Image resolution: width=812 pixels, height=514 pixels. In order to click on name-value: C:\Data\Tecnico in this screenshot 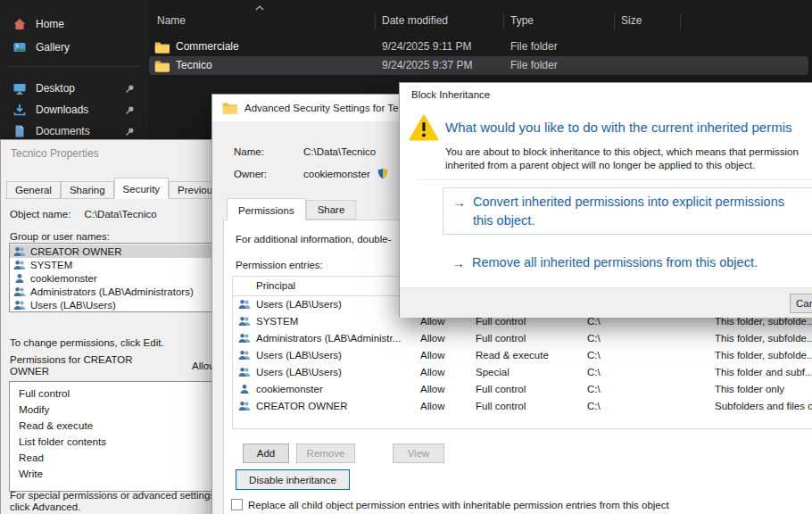, I will do `click(339, 152)`.